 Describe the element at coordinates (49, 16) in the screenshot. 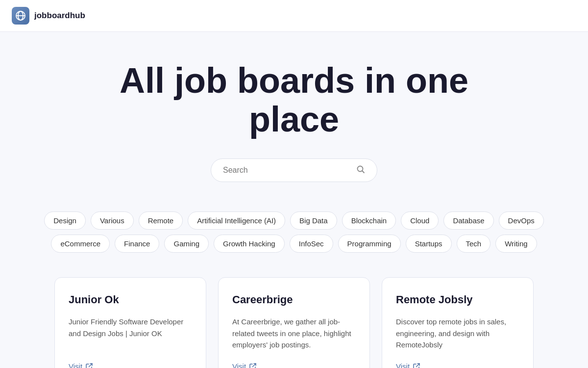

I see `logo-link: jobboardhub` at that location.